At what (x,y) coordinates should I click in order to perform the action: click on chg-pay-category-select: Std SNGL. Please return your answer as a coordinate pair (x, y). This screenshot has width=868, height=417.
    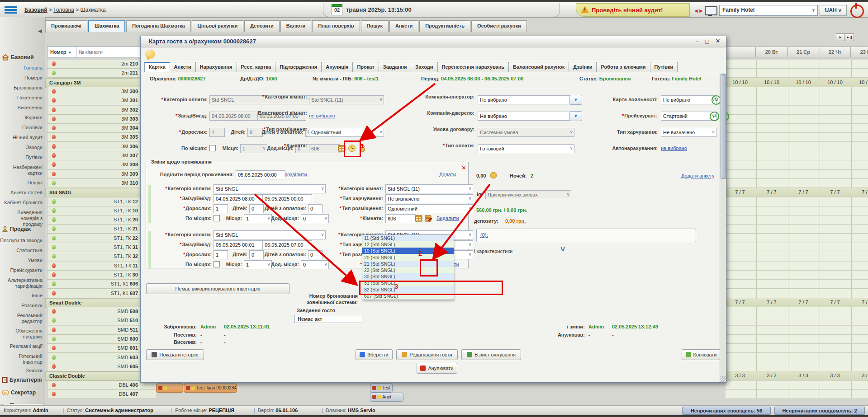
    Looking at the image, I should click on (270, 235).